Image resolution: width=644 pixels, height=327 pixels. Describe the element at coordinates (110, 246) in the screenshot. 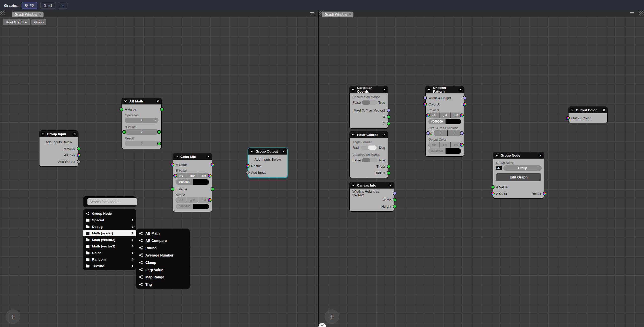

I see `menu-item-math-vector3: Math (vector3)` at that location.